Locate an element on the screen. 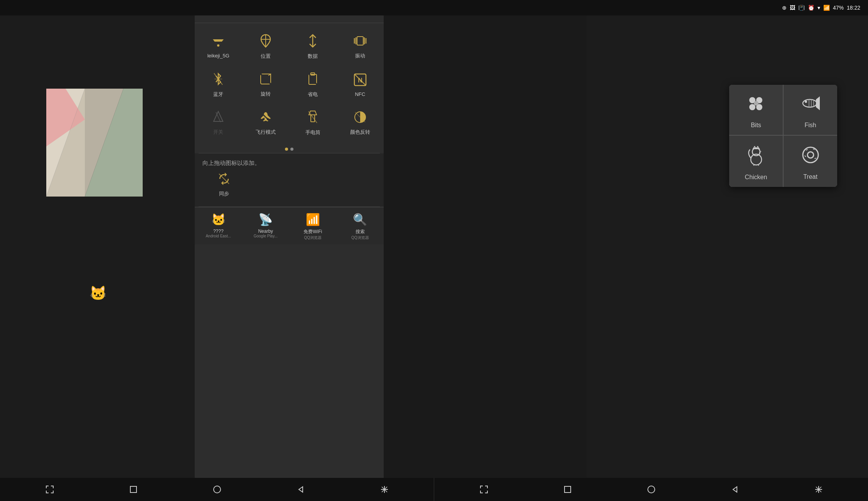  app-tile-android-easter: 🐱 ???? Android East... is located at coordinates (218, 226).